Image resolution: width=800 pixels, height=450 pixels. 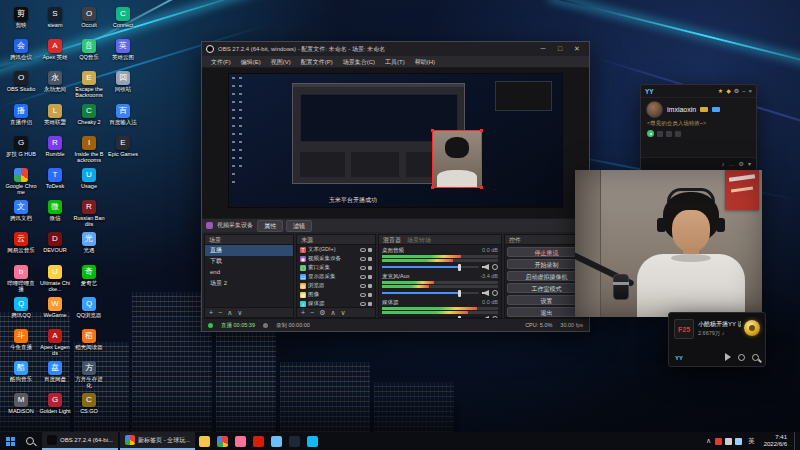 What do you see at coordinates (55, 119) in the screenshot?
I see `desktop-icon: L英雄联盟` at bounding box center [55, 119].